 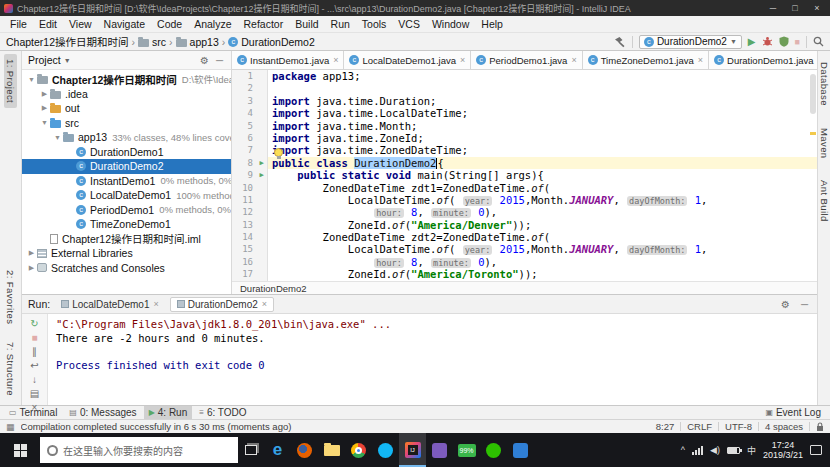 I want to click on network-icon, so click(x=698, y=450).